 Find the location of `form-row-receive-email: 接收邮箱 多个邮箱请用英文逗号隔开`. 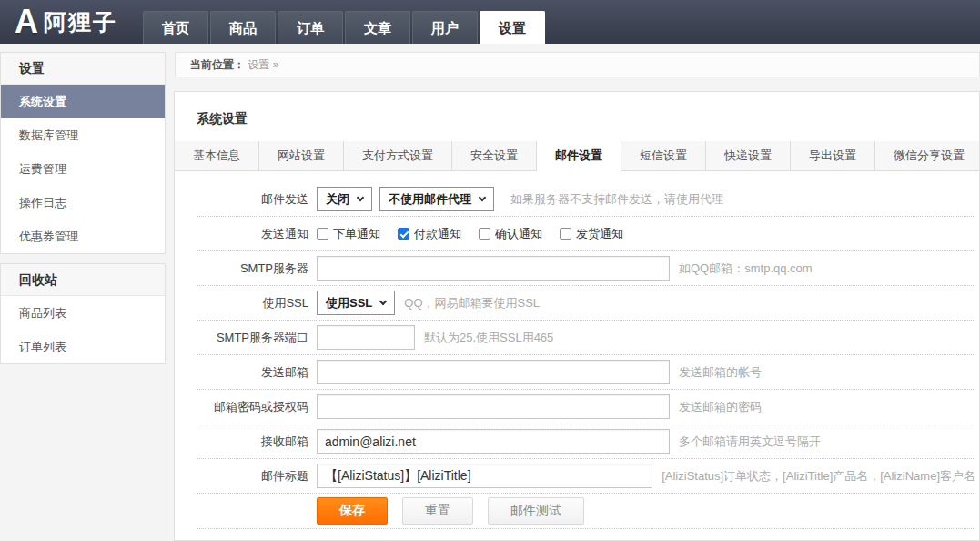

form-row-receive-email: 接收邮箱 多个邮箱请用英文逗号隔开 is located at coordinates (586, 442).